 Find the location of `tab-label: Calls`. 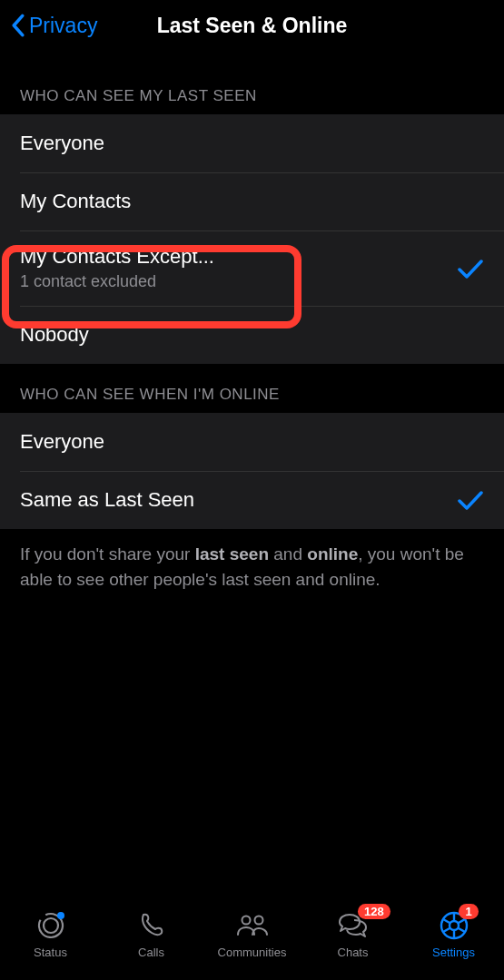

tab-label: Calls is located at coordinates (151, 953).